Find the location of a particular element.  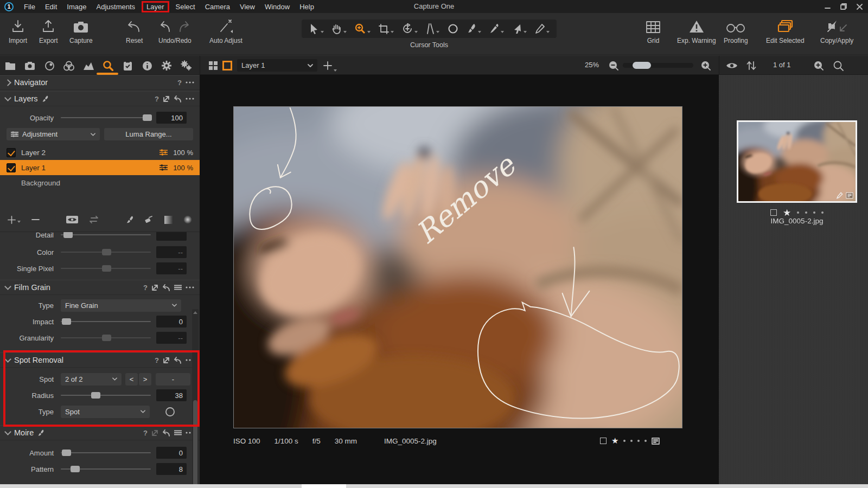

tab-library is located at coordinates (10, 66).